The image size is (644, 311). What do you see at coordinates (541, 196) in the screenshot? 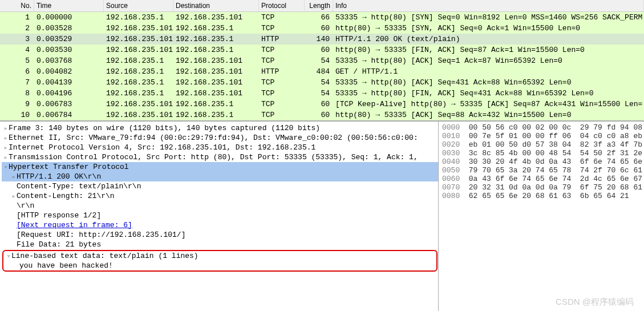
I see `hex-line: 0080 62 65 65 6e 20 68 61 63 6b 65 64 21` at bounding box center [541, 196].